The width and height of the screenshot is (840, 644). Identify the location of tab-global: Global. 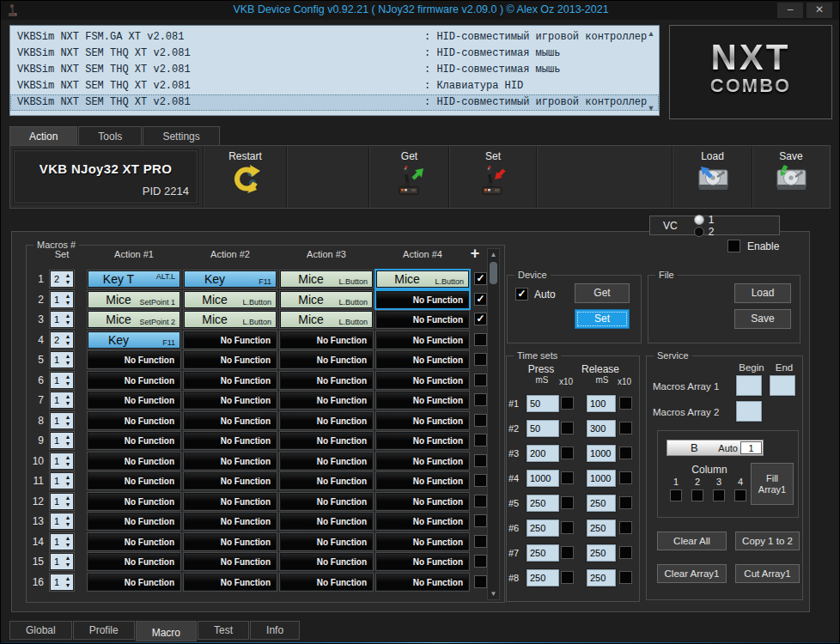
(41, 630).